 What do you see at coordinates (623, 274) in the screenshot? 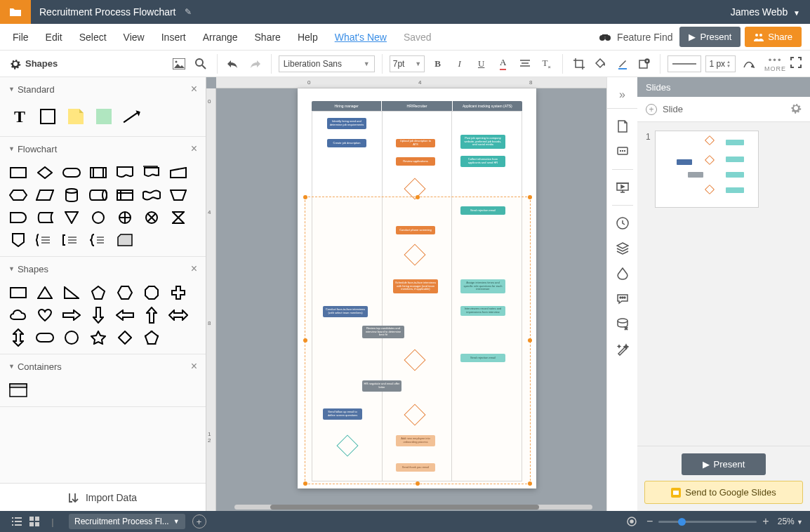
I see `theme-icon` at bounding box center [623, 274].